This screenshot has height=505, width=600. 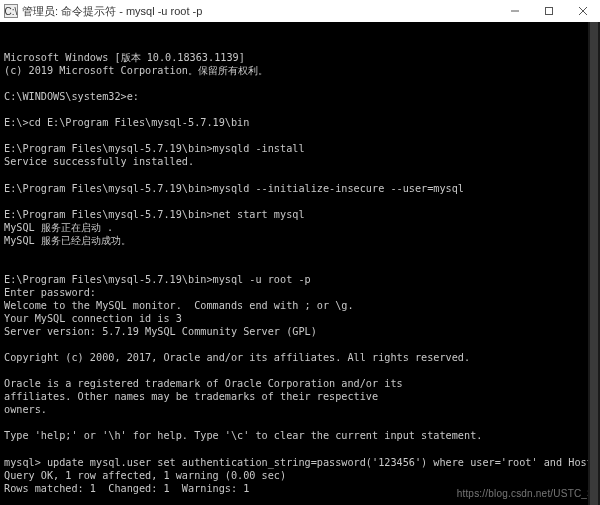 I want to click on maximize-button, so click(x=549, y=11).